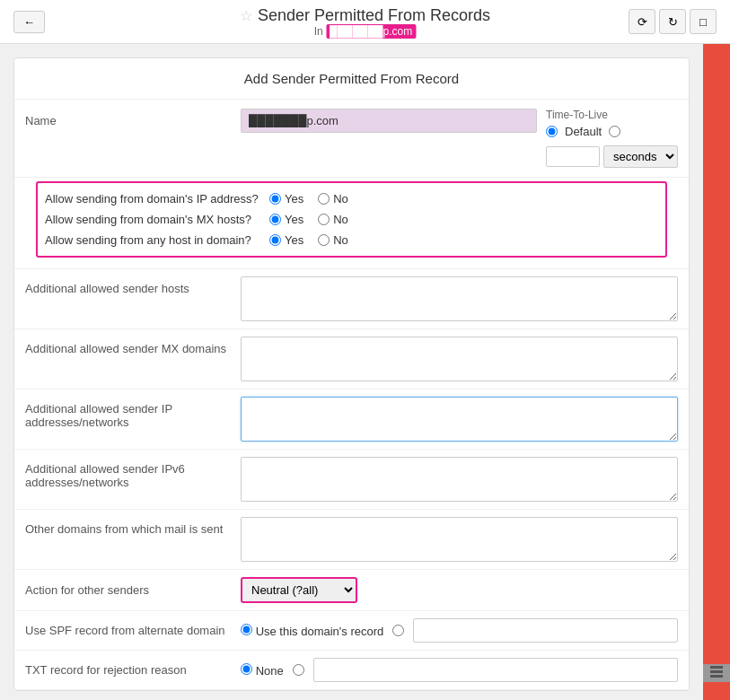  I want to click on field-label-1: Additional allowed sender MX domains, so click(133, 346).